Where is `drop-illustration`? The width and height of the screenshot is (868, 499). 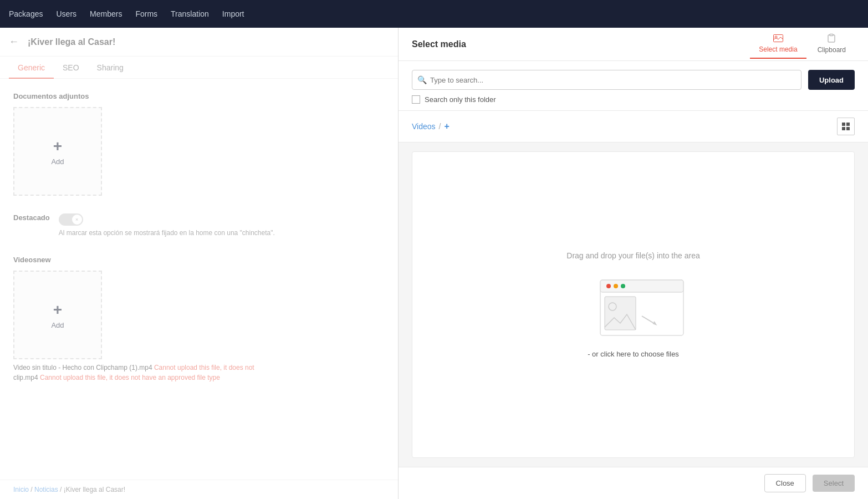
drop-illustration is located at coordinates (634, 305).